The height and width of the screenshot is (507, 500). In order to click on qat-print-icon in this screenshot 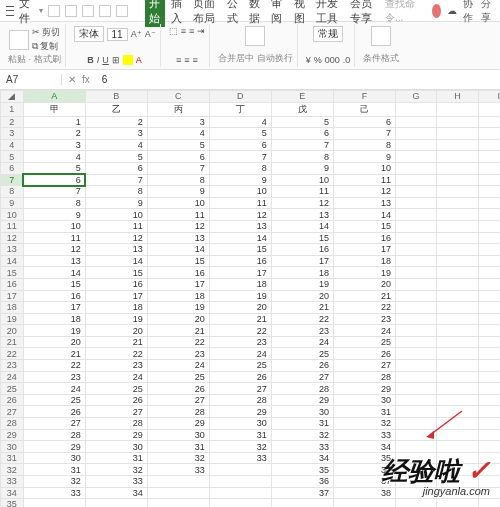, I will do `click(71, 11)`.